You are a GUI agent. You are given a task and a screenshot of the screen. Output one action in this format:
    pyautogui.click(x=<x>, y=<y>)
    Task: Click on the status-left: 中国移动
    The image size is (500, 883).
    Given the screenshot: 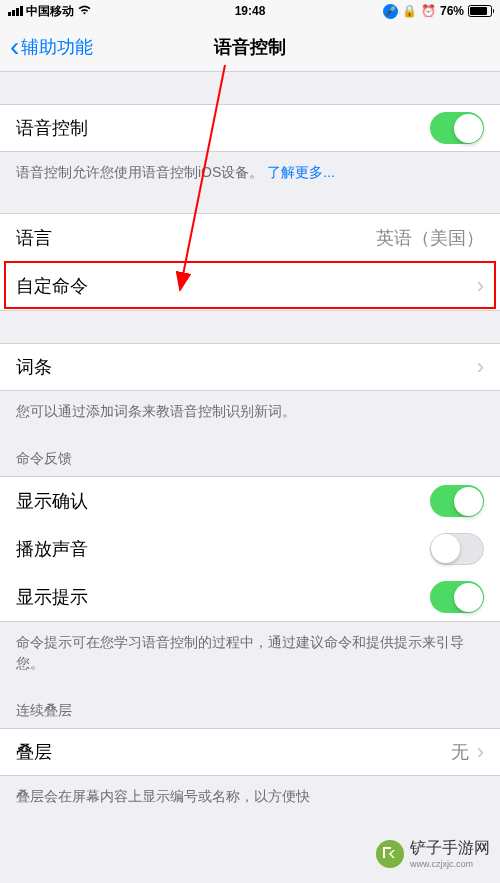 What is the action you would take?
    pyautogui.click(x=50, y=12)
    